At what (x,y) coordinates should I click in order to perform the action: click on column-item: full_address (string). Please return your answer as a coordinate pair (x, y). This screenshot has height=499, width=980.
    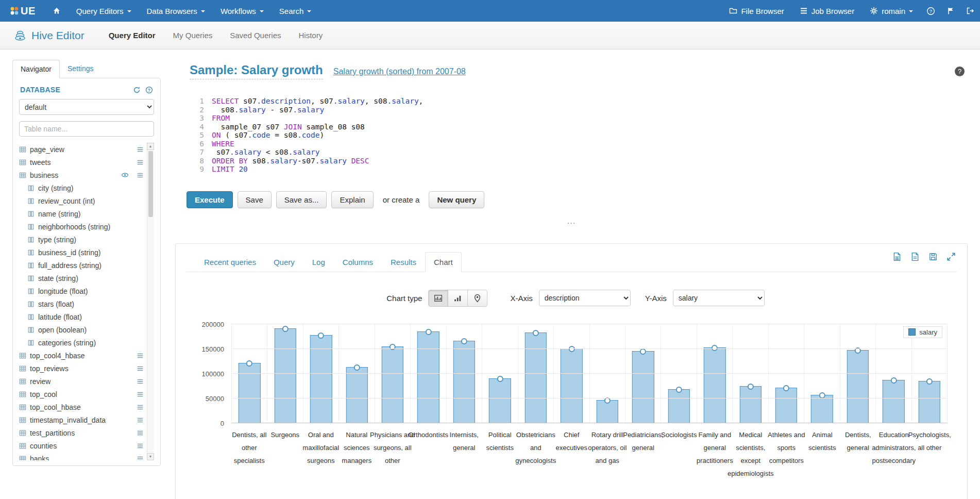
    Looking at the image, I should click on (81, 265).